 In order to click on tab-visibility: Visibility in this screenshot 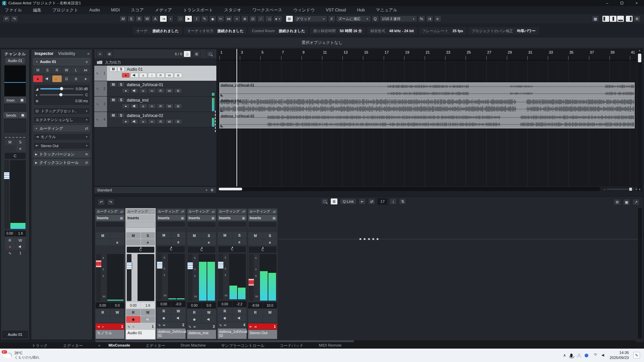, I will do `click(66, 54)`.